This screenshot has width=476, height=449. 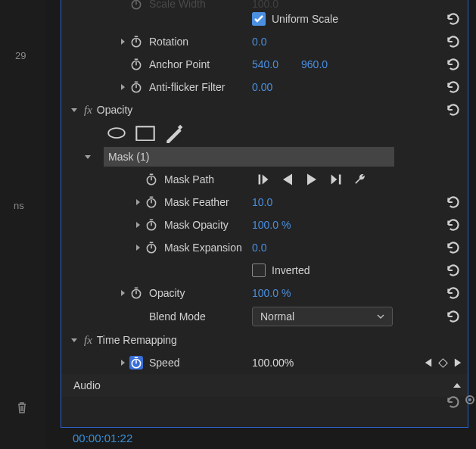 I want to click on wrench-icon, so click(x=360, y=179).